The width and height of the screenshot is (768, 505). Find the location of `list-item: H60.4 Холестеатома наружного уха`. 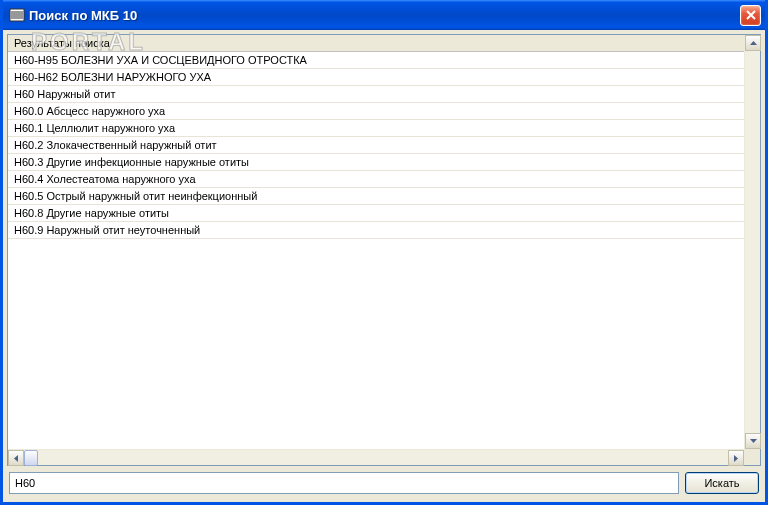

list-item: H60.4 Холестеатома наружного уха is located at coordinates (376, 180).